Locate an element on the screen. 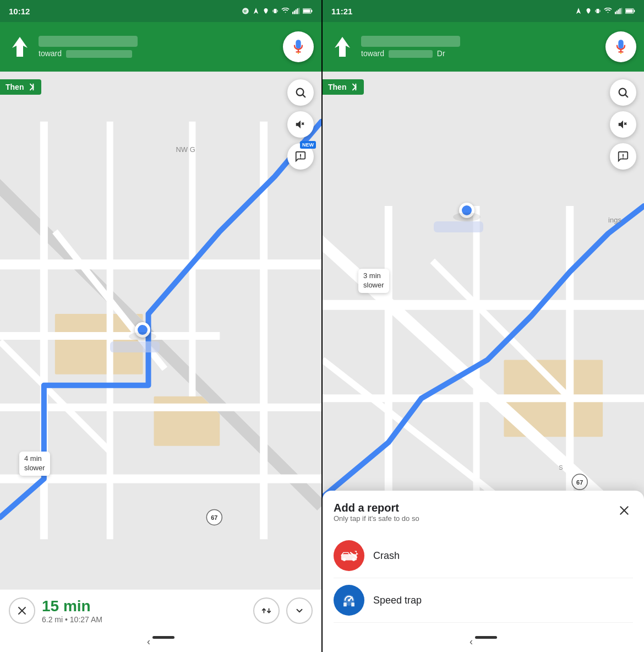 Image resolution: width=644 pixels, height=652 pixels. navigation-icon is located at coordinates (256, 11).